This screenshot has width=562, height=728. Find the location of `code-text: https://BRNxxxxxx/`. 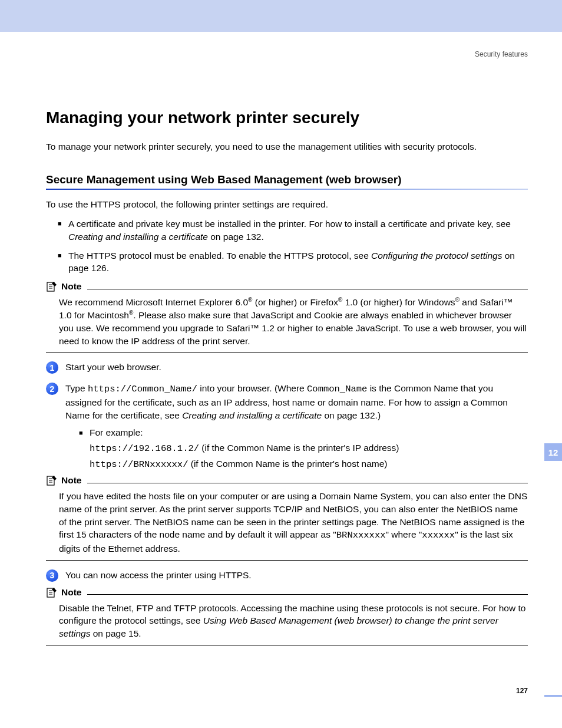

code-text: https://BRNxxxxxx/ is located at coordinates (139, 465).